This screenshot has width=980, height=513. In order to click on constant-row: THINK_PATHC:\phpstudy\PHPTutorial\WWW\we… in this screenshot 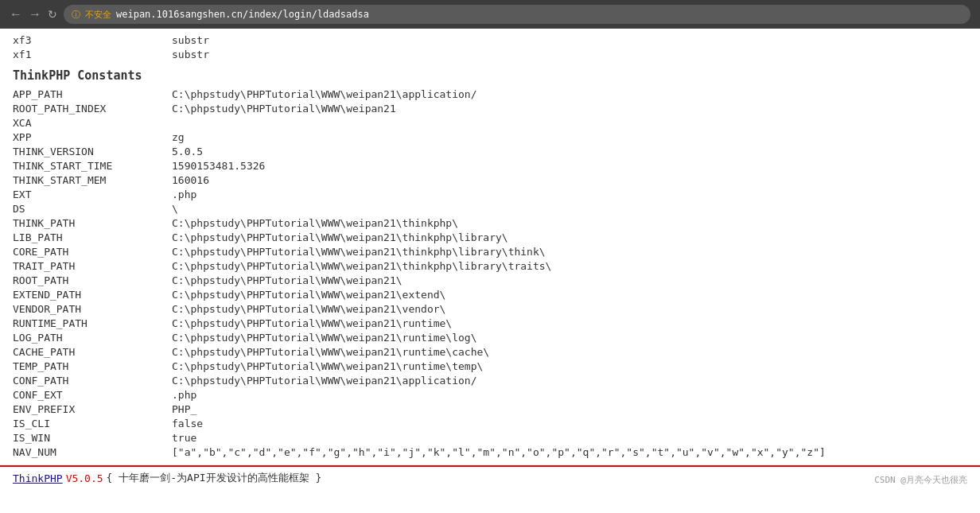, I will do `click(490, 223)`.